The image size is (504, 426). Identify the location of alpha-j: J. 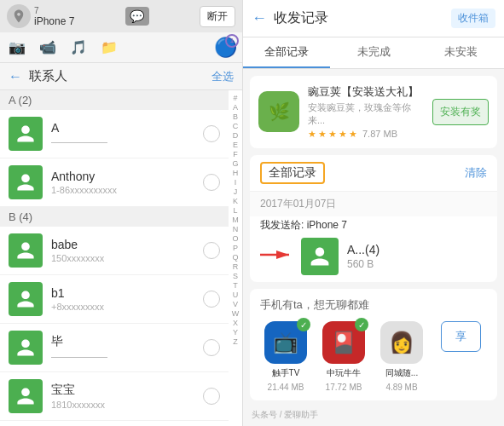
(235, 192).